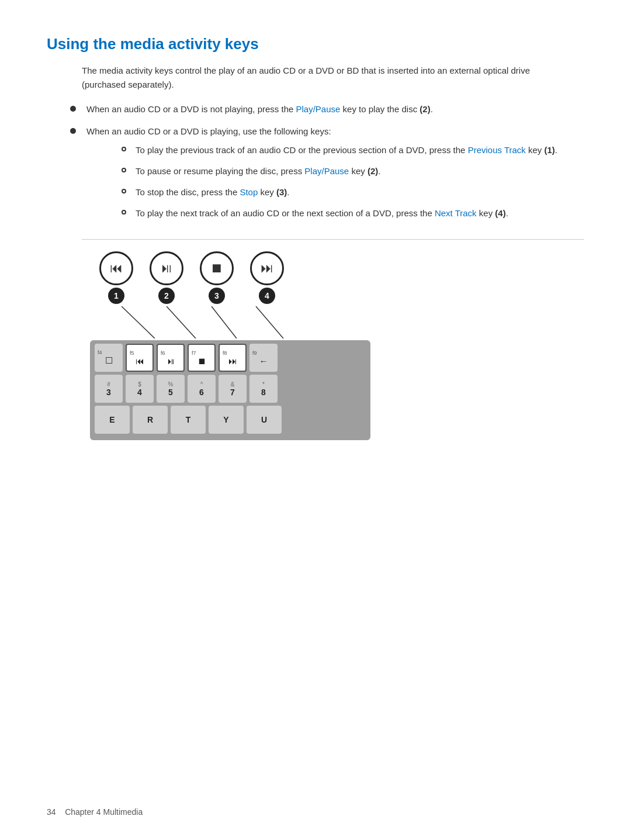 The height and width of the screenshot is (840, 631). What do you see at coordinates (116, 296) in the screenshot?
I see `num-circle-1: 1` at bounding box center [116, 296].